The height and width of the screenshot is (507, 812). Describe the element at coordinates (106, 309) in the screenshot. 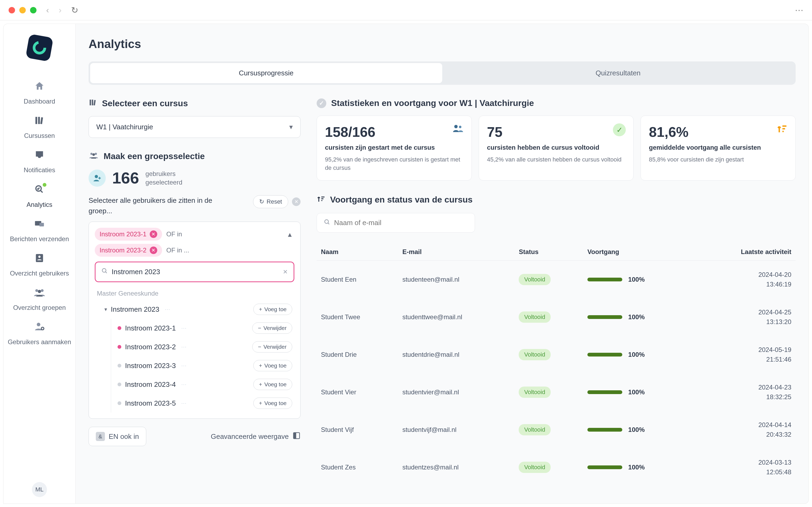

I see `caret-down-icon: ▾` at that location.